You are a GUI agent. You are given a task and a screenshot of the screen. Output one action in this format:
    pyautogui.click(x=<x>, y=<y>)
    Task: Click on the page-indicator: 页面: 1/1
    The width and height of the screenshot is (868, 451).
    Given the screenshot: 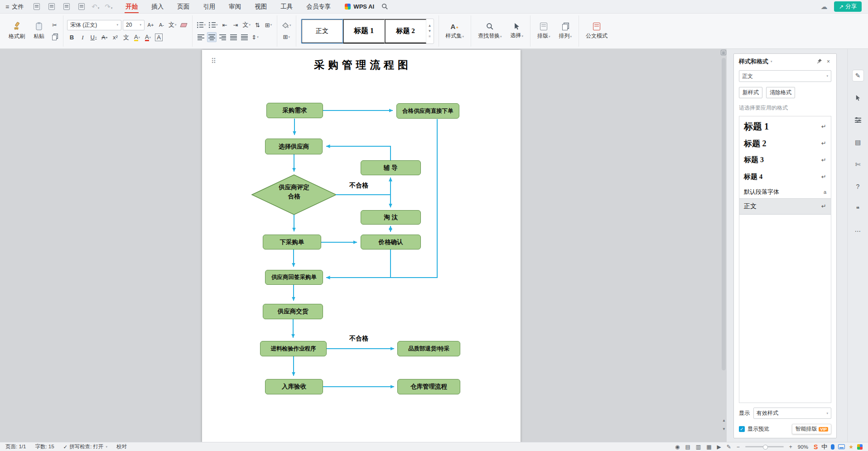 What is the action you would take?
    pyautogui.click(x=15, y=446)
    